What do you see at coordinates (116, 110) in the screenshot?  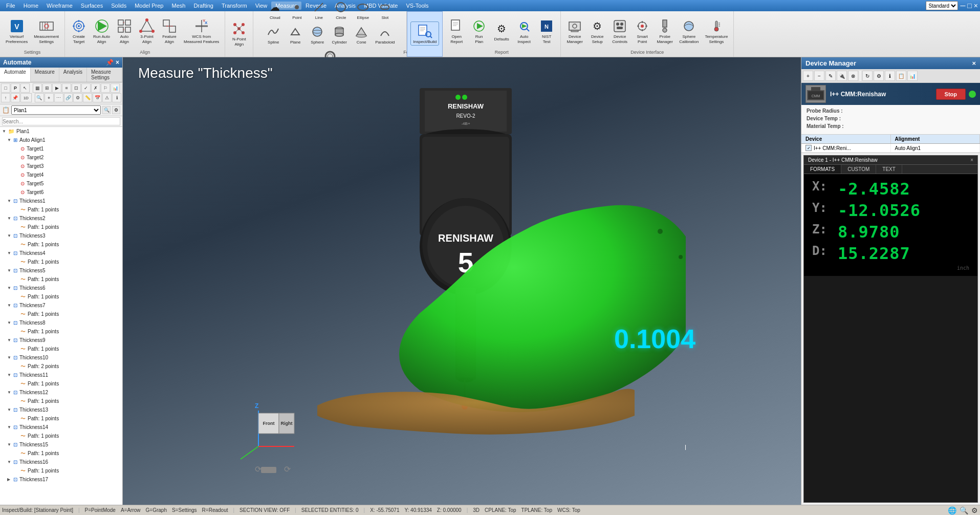 I see `plan-settings-btn: ⚙` at bounding box center [116, 110].